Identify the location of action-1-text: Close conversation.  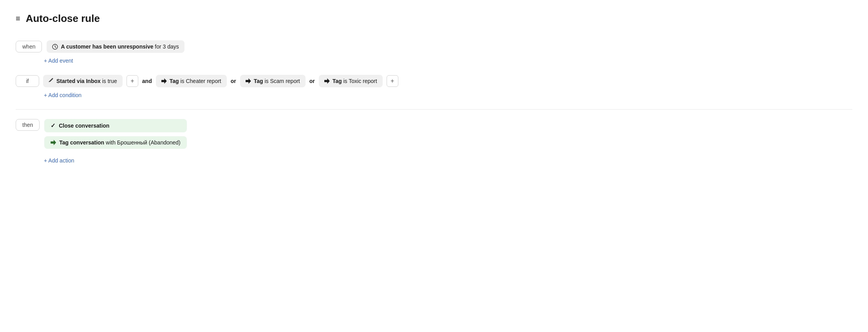
(84, 126).